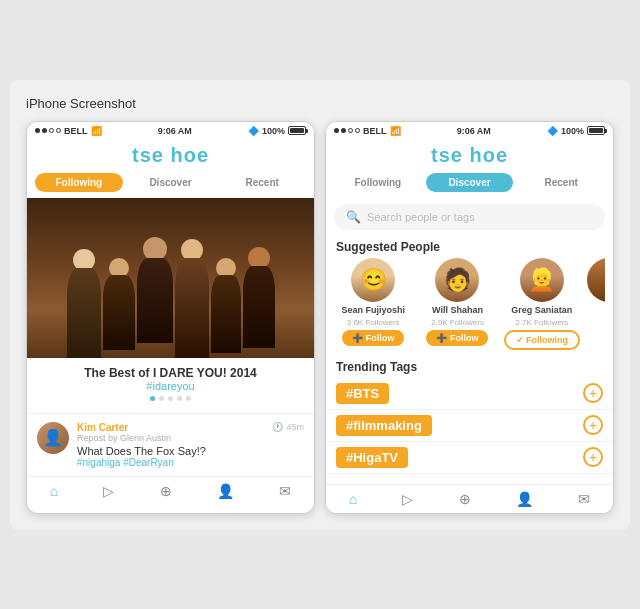 This screenshot has height=609, width=640. I want to click on battery-pct-left: 100%, so click(274, 131).